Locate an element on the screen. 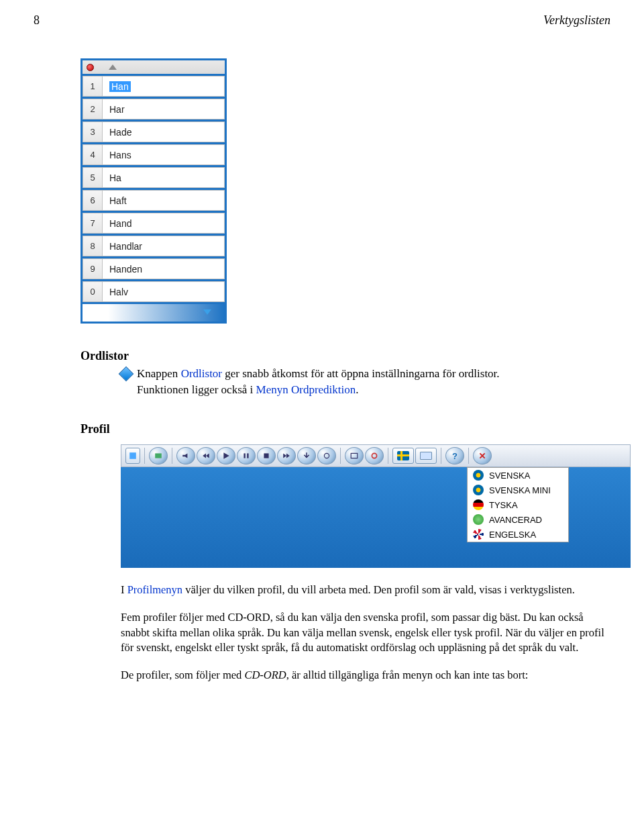 The image size is (644, 833). prediction-row: 7Hand is located at coordinates (154, 223).